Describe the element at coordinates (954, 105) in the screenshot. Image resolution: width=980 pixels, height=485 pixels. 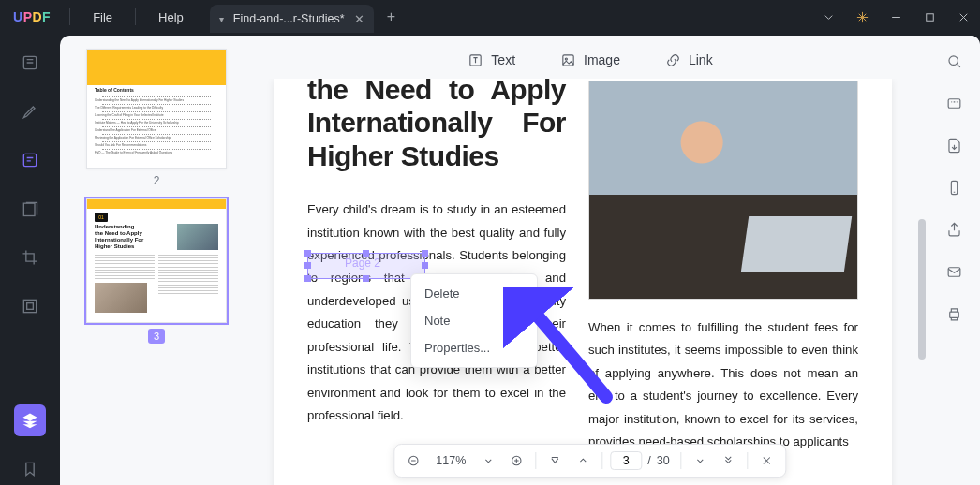
I see `ocr-icon` at that location.